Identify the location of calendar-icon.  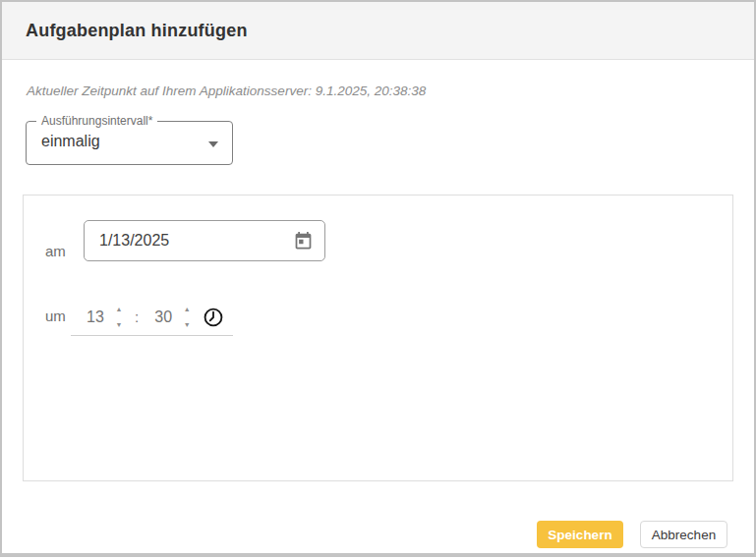
(303, 242).